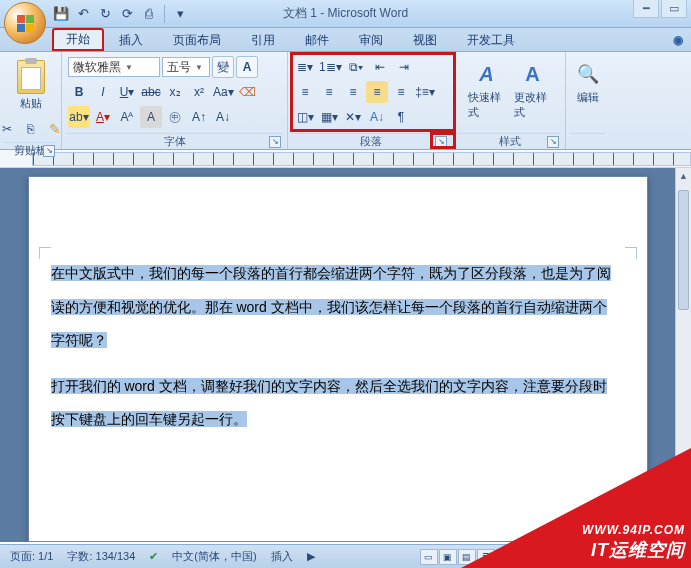  What do you see at coordinates (83, 14) in the screenshot?
I see `undo-icon: ↶` at bounding box center [83, 14].